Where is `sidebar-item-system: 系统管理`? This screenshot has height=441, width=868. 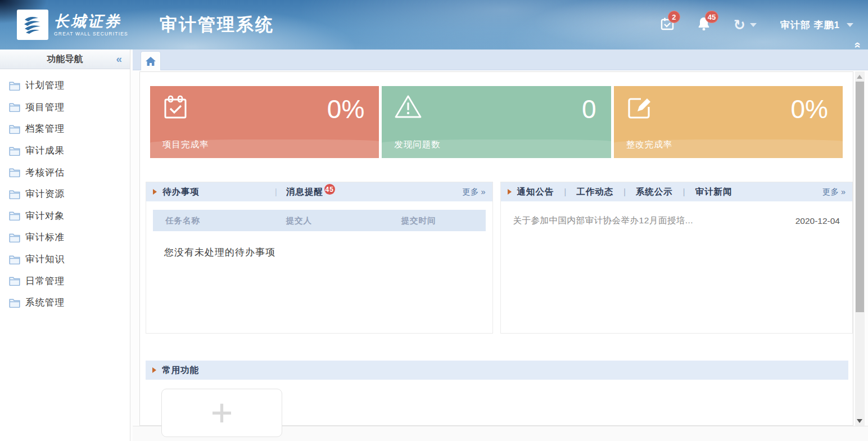 sidebar-item-system: 系统管理 is located at coordinates (65, 303).